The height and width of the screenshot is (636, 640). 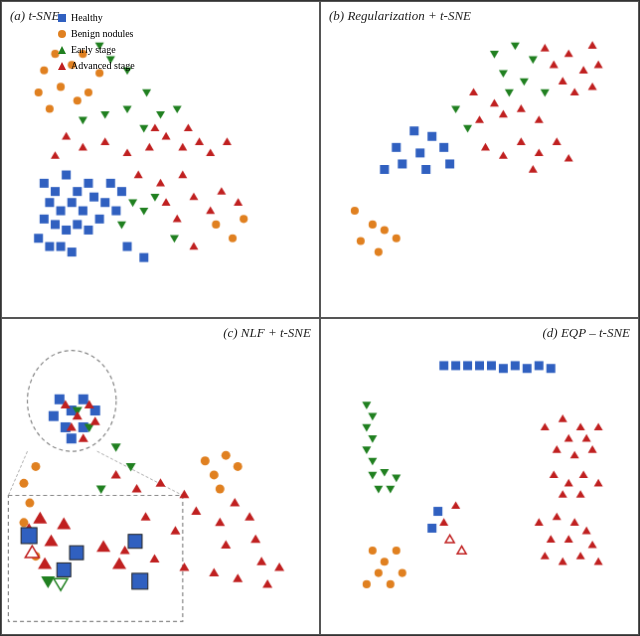 What do you see at coordinates (94, 50) in the screenshot?
I see `legend-early-label: Early stage` at bounding box center [94, 50].